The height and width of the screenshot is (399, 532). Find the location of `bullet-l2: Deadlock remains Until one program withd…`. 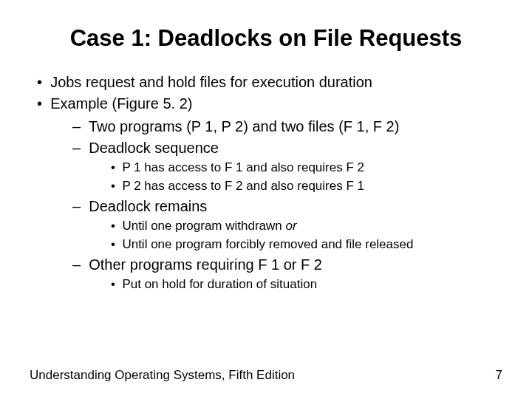

bullet-l2: Deadlock remains Until one program withd… is located at coordinates (287, 225).